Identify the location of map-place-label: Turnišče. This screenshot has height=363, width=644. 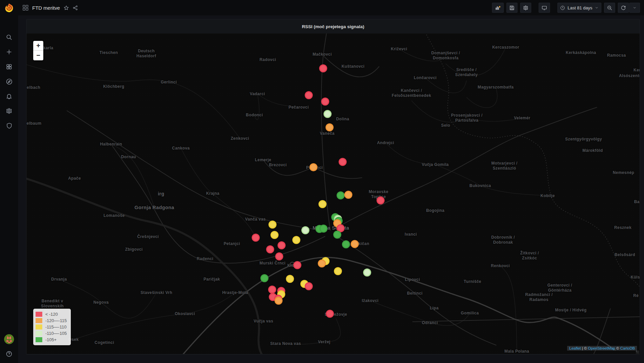
(473, 282).